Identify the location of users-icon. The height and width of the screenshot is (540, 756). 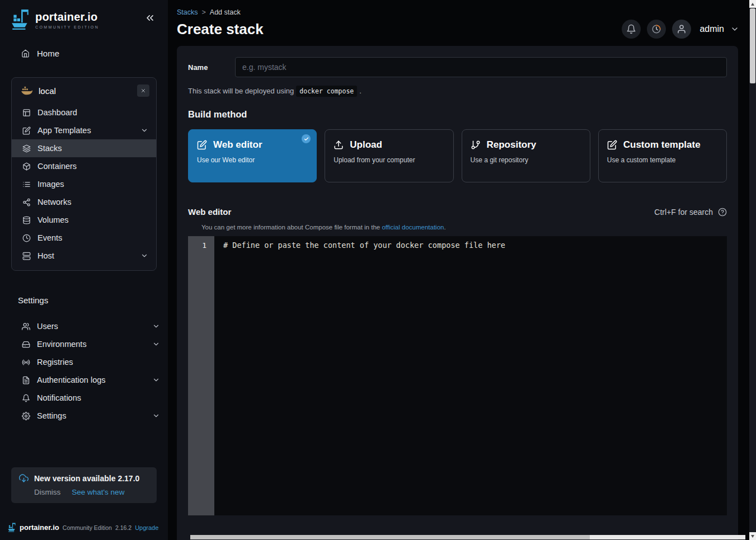
(26, 327).